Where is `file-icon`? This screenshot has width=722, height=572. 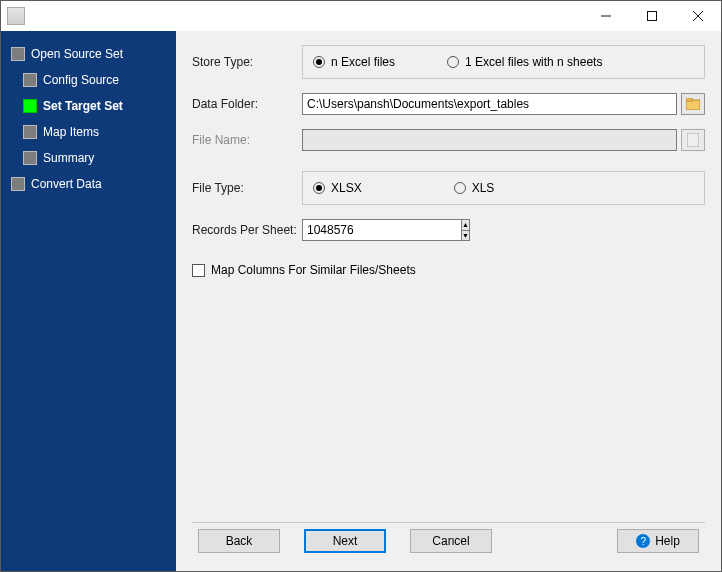
file-icon is located at coordinates (693, 140).